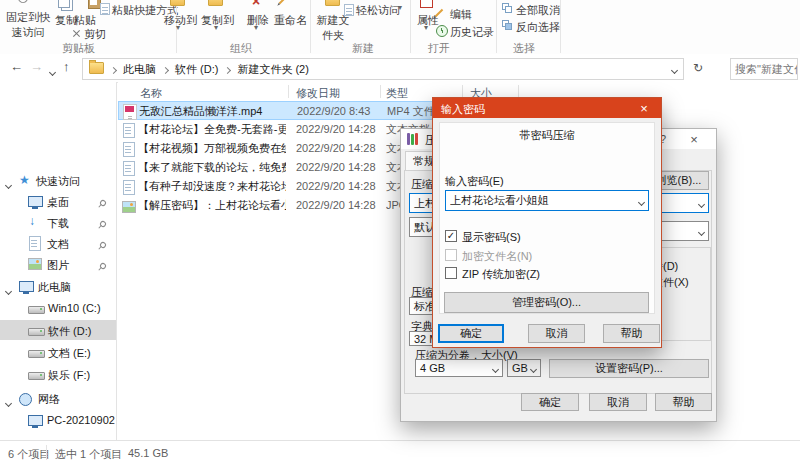  What do you see at coordinates (538, 28) in the screenshot?
I see `invert-selection-button: 反向选择` at bounding box center [538, 28].